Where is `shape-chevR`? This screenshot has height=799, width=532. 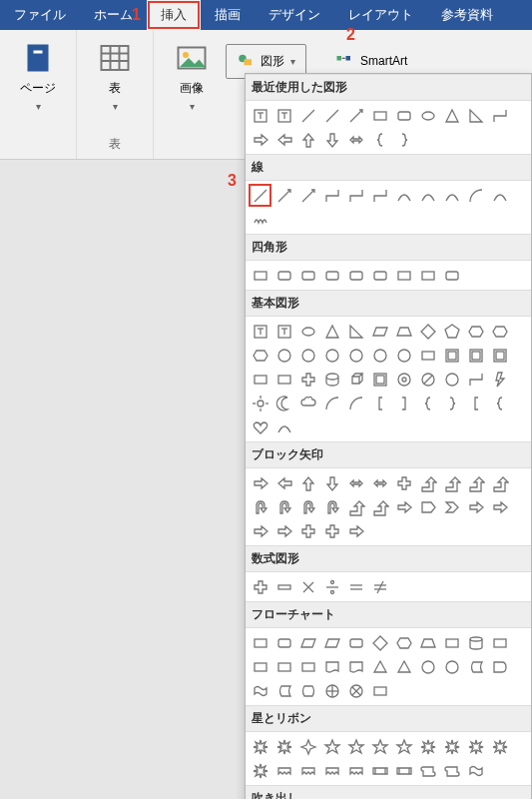 shape-chevR is located at coordinates (451, 507).